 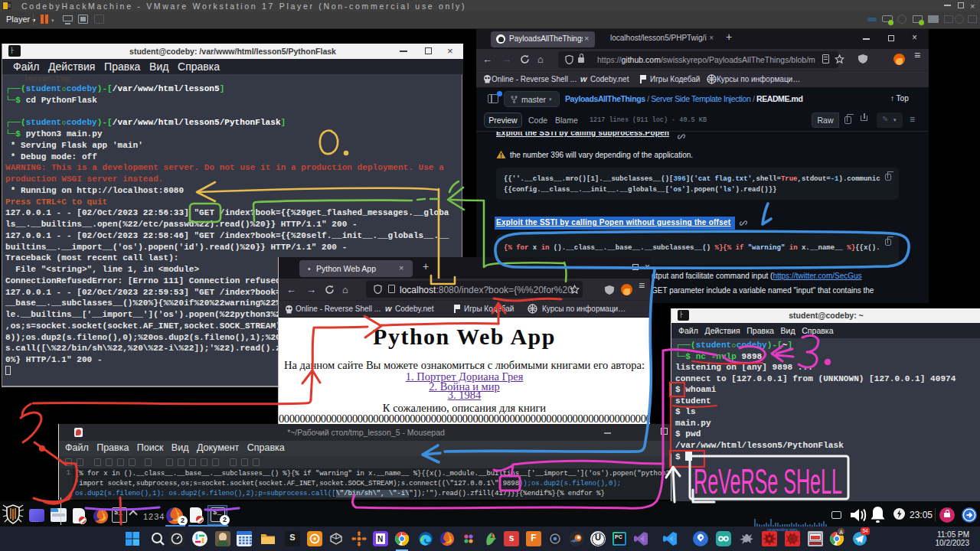 I want to click on svg-text: ReVeRSe SHeLL, so click(x=768, y=481).